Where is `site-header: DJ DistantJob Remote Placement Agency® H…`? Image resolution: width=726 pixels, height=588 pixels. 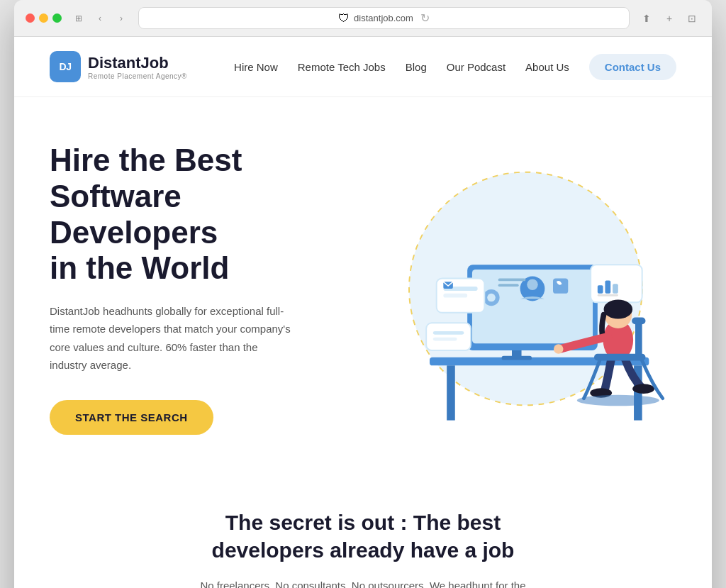 site-header: DJ DistantJob Remote Placement Agency® H… is located at coordinates (363, 67).